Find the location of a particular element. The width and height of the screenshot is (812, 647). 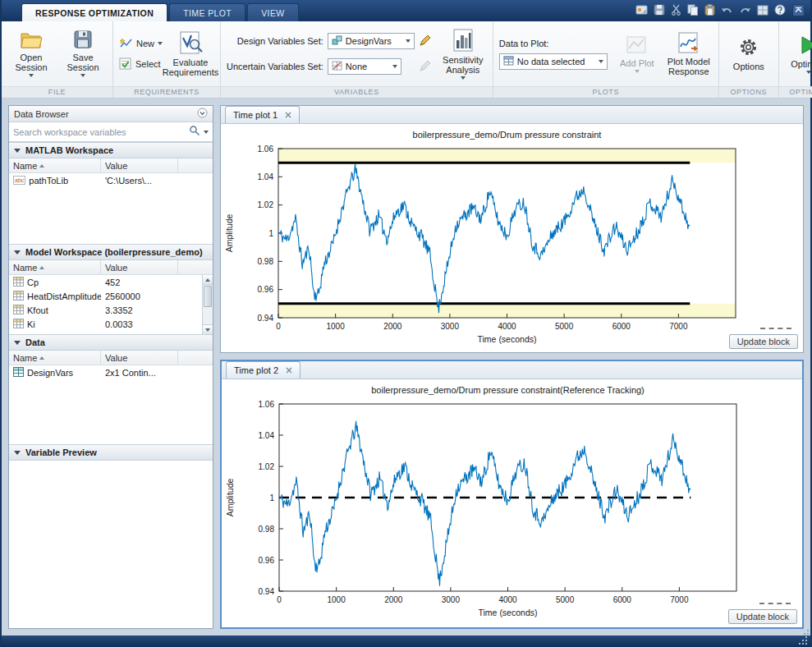

undo-icon is located at coordinates (727, 10).